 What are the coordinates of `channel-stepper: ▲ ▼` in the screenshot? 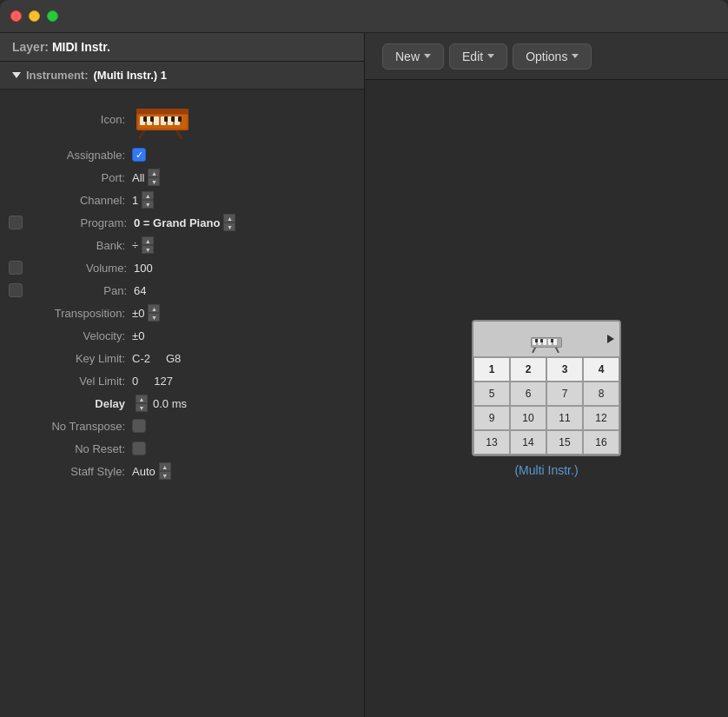 It's located at (148, 200).